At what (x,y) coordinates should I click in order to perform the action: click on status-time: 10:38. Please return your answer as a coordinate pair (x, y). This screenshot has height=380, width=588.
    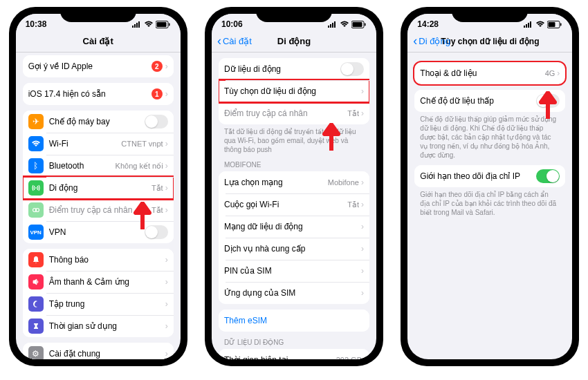
    Looking at the image, I should click on (36, 24).